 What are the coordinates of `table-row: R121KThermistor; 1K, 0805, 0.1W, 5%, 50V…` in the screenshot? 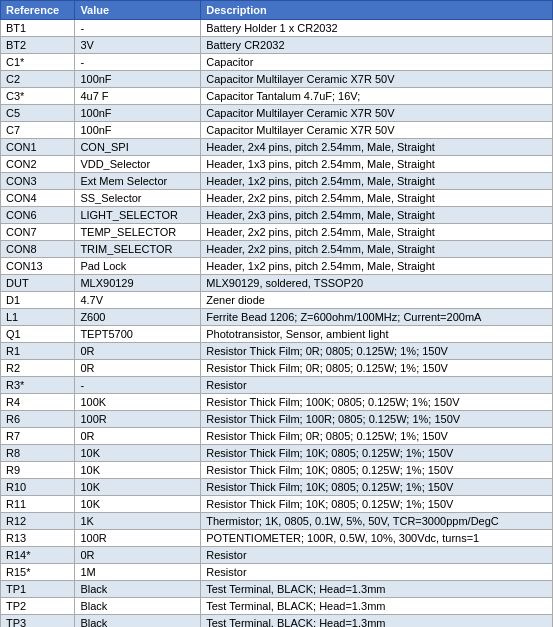 It's located at (277, 522).